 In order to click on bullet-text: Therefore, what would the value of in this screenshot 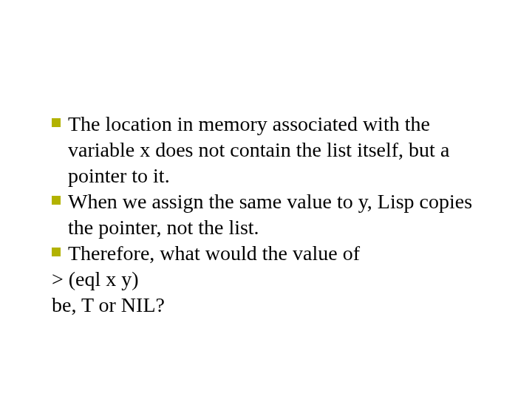, I will do `click(278, 253)`.